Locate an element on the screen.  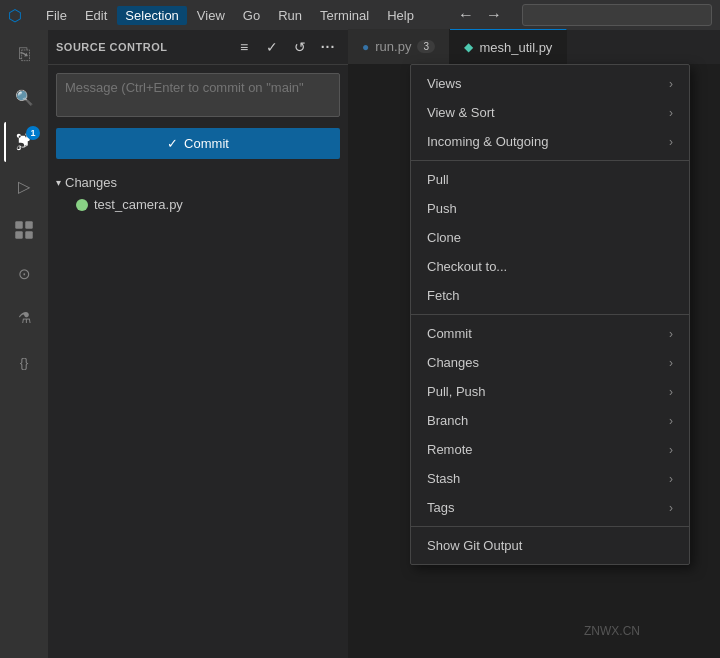
menu-item-stash-label: Stash is located at coordinates (444, 478).